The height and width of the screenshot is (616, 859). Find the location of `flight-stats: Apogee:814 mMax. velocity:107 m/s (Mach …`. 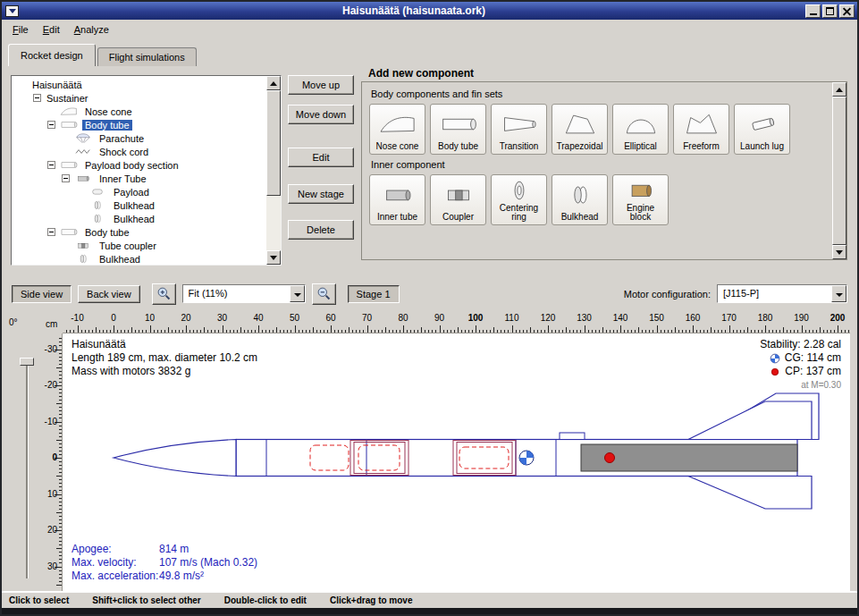

flight-stats: Apogee:814 mMax. velocity:107 m/s (Mach … is located at coordinates (164, 563).